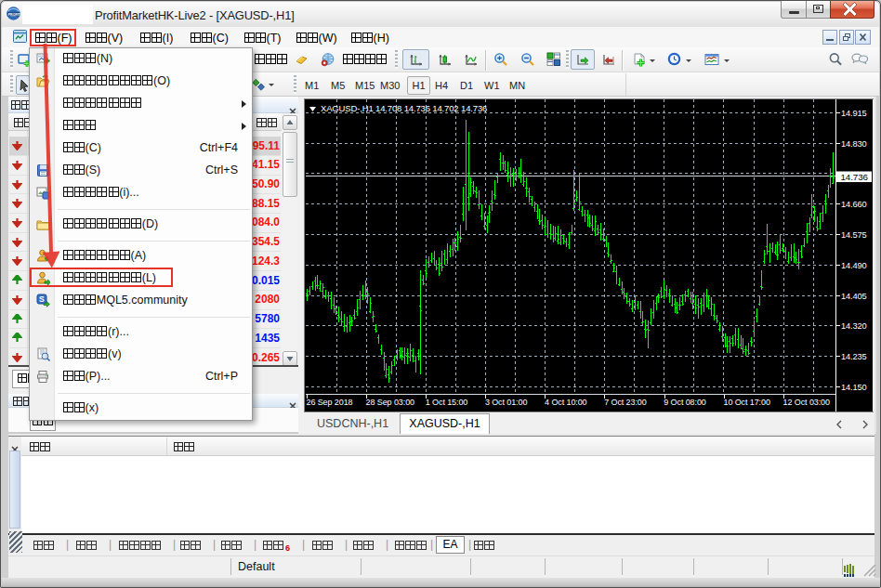  Describe the element at coordinates (854, 357) in the screenshot. I see `svg-text: 14.235` at that location.